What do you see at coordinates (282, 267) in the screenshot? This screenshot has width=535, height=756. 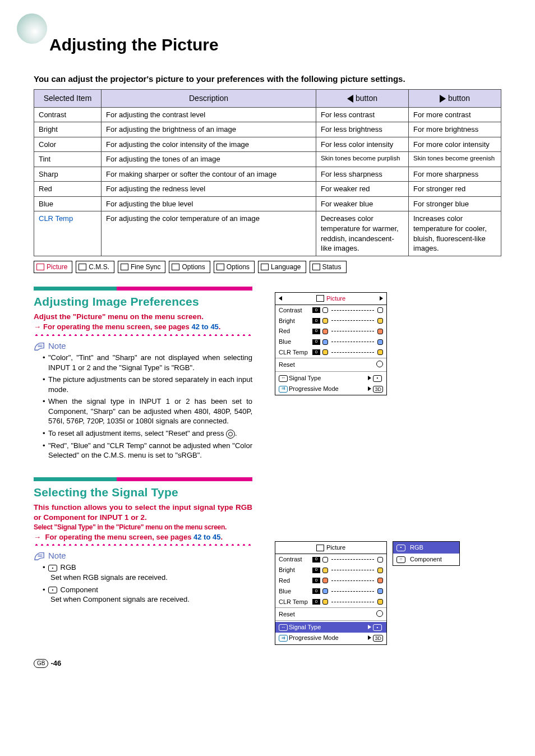 I see `menu-tab-language: Language` at bounding box center [282, 267].